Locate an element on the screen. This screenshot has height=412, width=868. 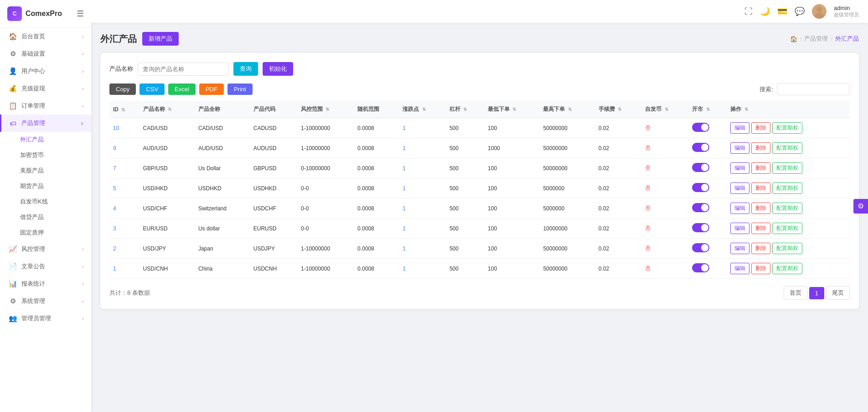
current-page-button: 1 is located at coordinates (817, 293).